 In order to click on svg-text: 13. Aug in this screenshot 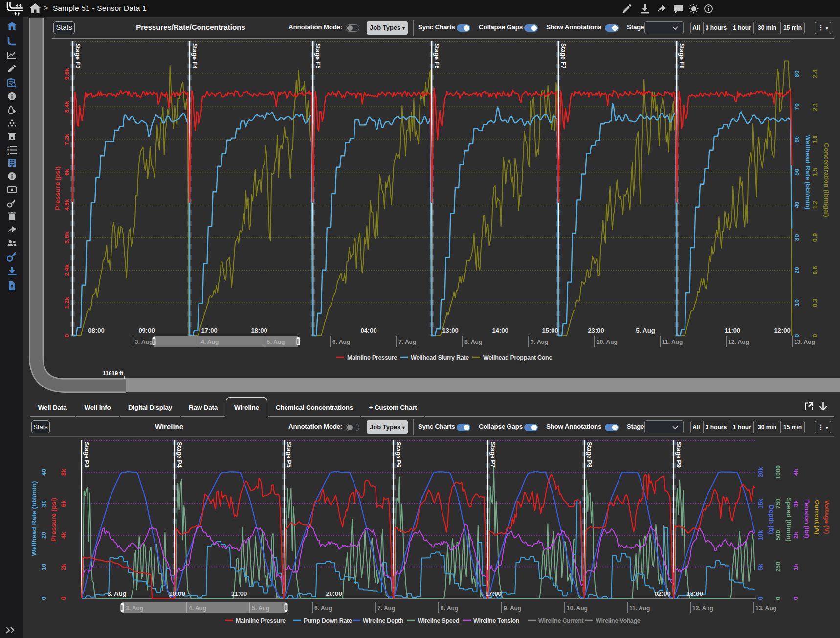, I will do `click(766, 608)`.